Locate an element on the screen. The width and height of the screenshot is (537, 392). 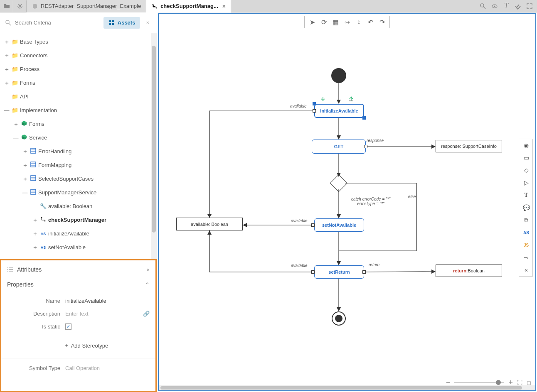
class-icon is located at coordinates (33, 151).